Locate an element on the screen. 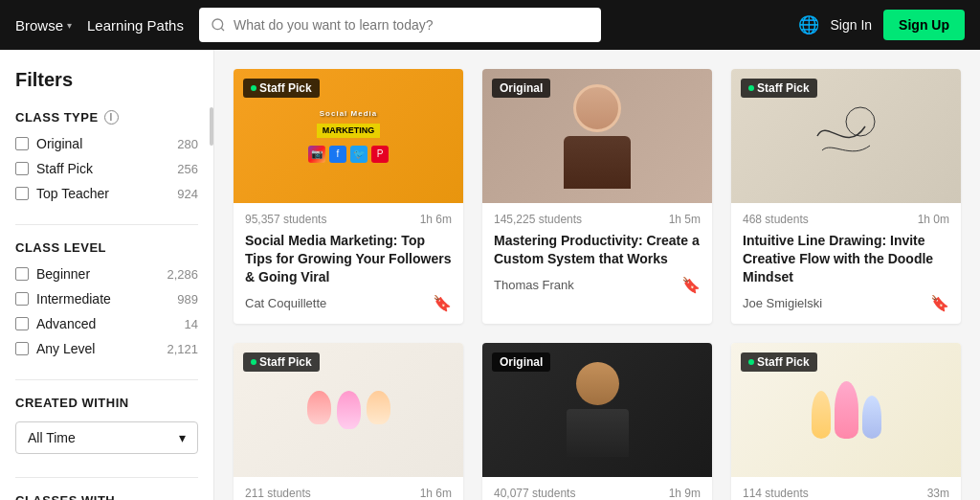 This screenshot has width=980, height=500. anylevel-checkbox is located at coordinates (22, 349).